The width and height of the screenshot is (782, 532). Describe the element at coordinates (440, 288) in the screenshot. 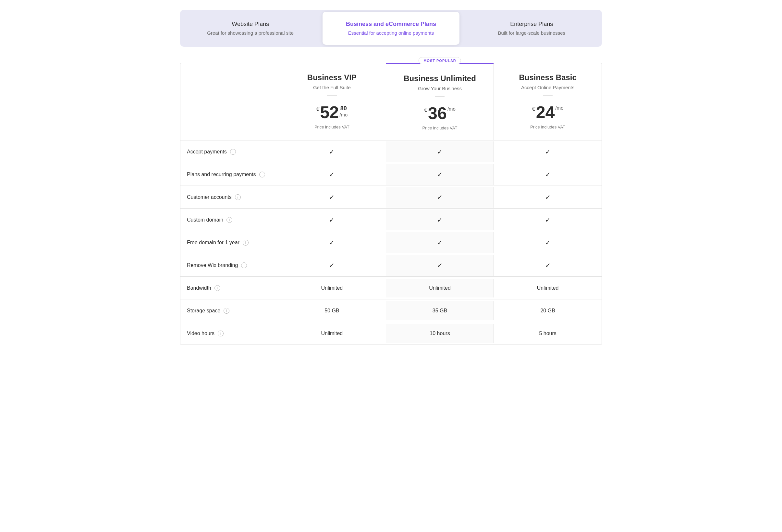

I see `feature-value-6-1: Unlimited` at that location.